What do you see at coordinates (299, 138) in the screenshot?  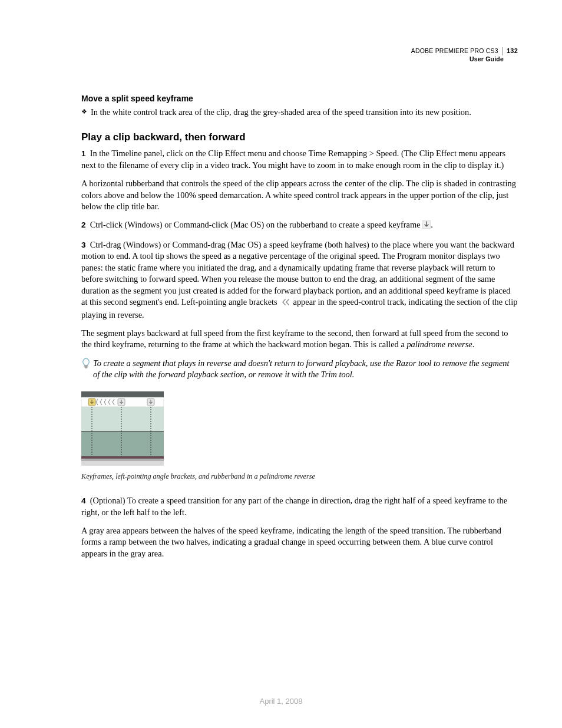 I see `section2-title: Play a clip backward, then forward` at bounding box center [299, 138].